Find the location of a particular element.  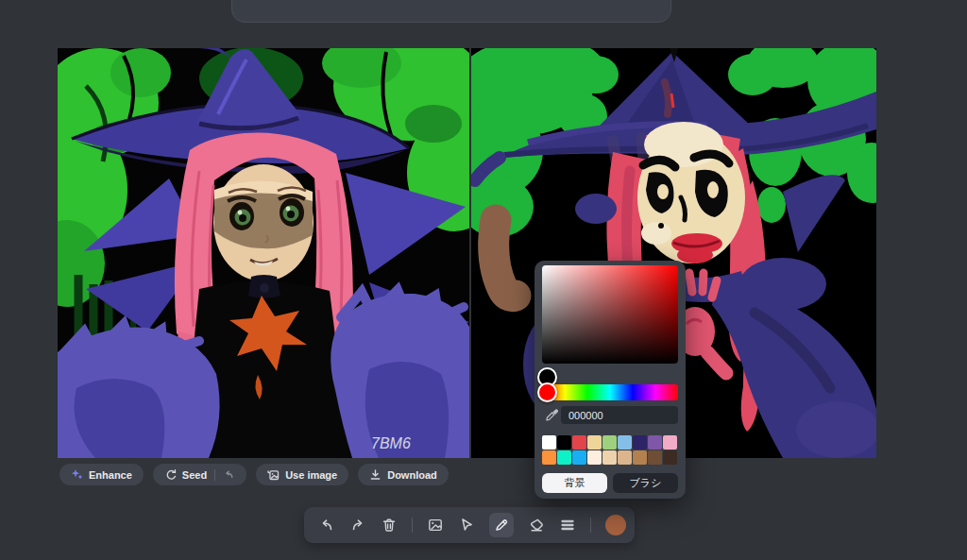

download-icon is located at coordinates (376, 474).